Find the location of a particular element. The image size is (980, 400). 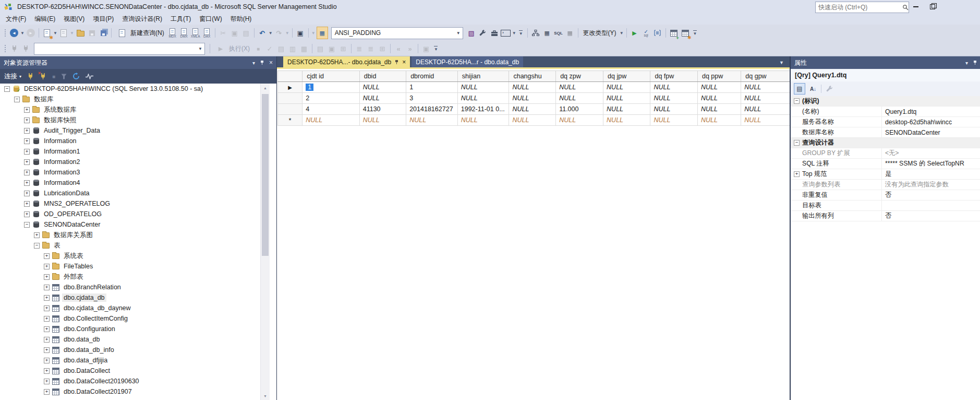

connect-button: 连接▾ is located at coordinates (13, 76).